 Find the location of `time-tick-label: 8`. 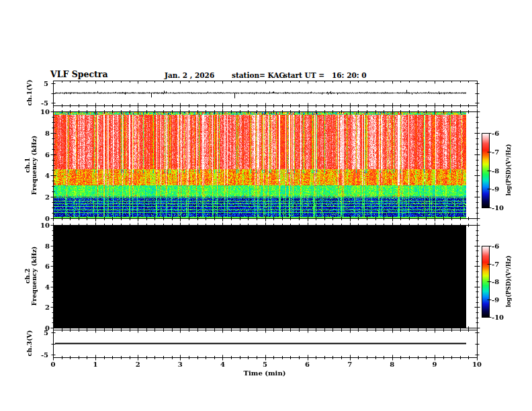

time-tick-label: 8 is located at coordinates (392, 364).